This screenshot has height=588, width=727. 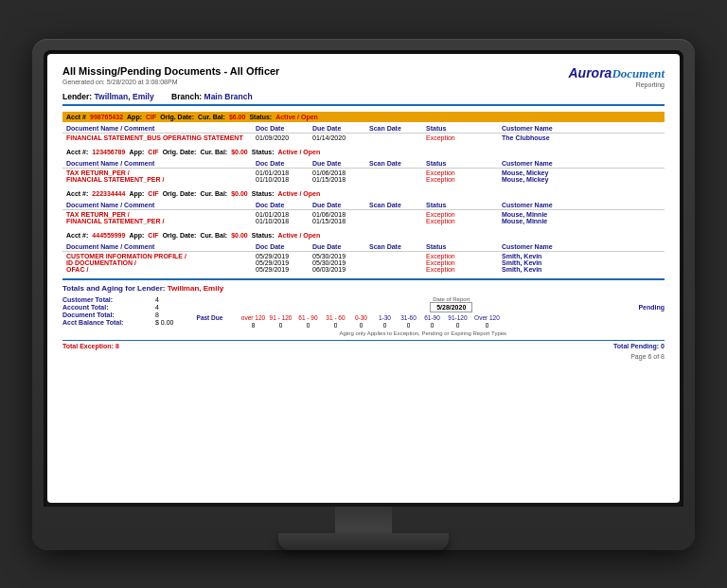 What do you see at coordinates (186, 97) in the screenshot?
I see `branch-label: Branch:` at bounding box center [186, 97].